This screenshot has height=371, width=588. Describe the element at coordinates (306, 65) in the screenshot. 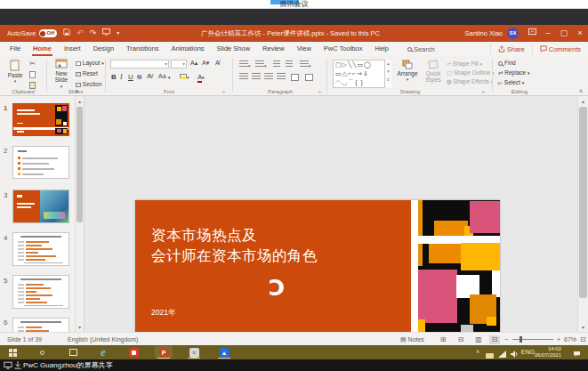

I see `line-spacing-icon: ▾` at that location.